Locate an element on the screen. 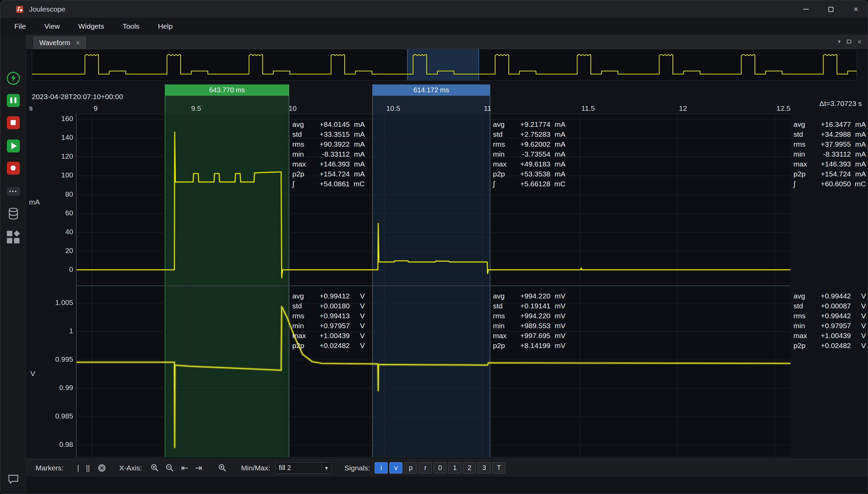 The image size is (868, 494). signal-button-2: 2 is located at coordinates (469, 468).